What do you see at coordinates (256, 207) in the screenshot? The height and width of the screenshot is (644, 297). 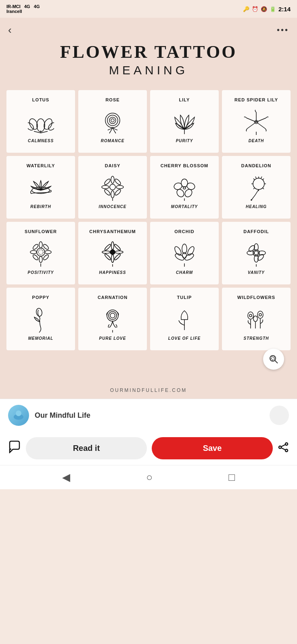 I see `flower-meaning-dandelion: HEALING` at bounding box center [256, 207].